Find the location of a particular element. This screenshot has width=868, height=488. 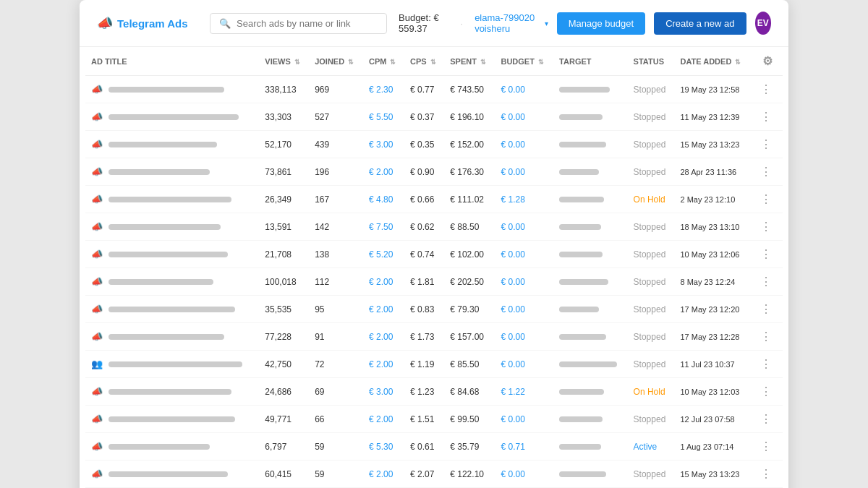

search-bar: 🔍 is located at coordinates (298, 23).